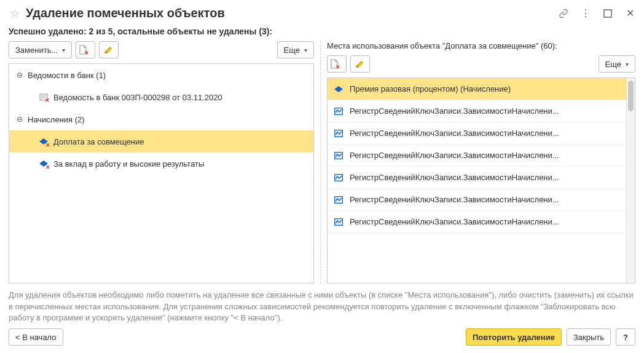 This screenshot has width=644, height=353. I want to click on tree-group-bank: ⊖ Ведомости в банк (1), so click(161, 75).